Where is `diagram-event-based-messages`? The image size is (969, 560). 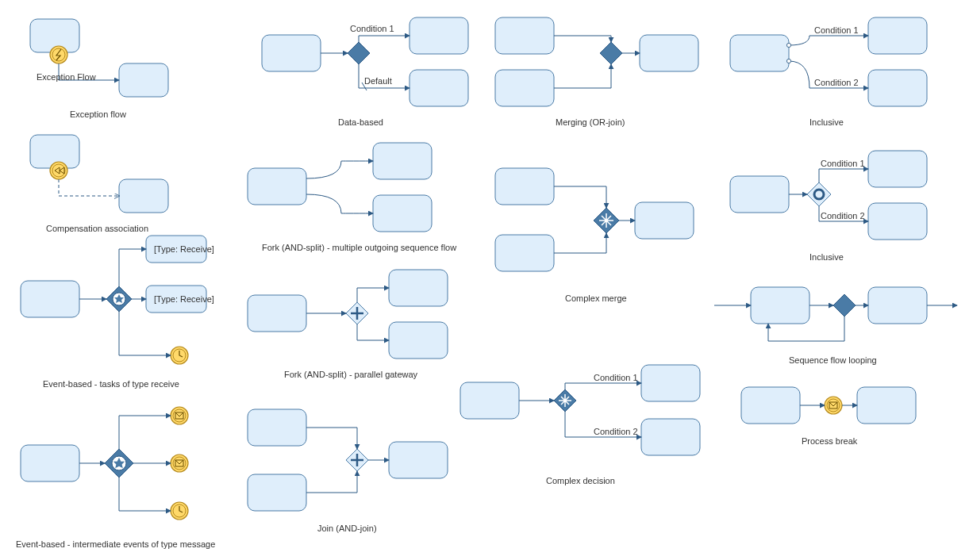
diagram-event-based-messages is located at coordinates (105, 463).